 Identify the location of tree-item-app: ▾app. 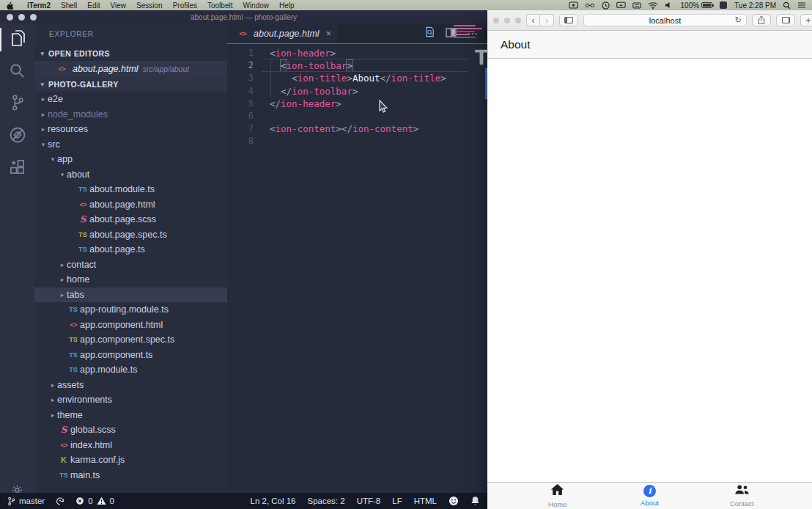
(130, 160).